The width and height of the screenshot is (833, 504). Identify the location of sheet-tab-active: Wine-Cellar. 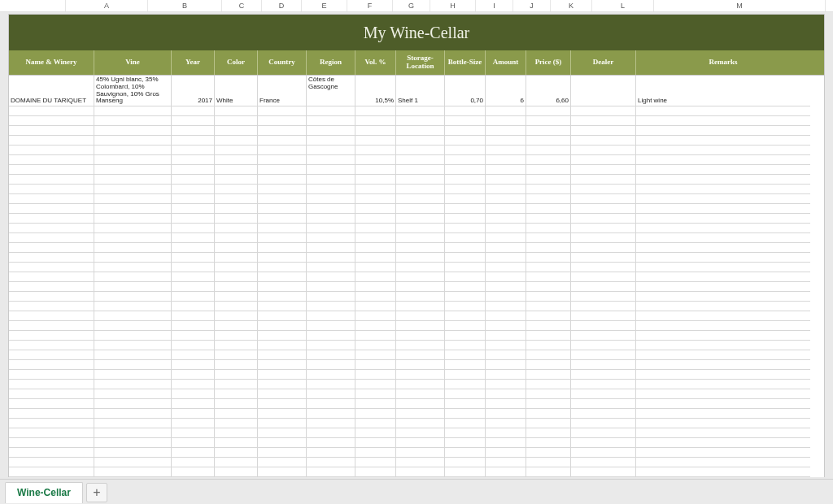
(44, 493).